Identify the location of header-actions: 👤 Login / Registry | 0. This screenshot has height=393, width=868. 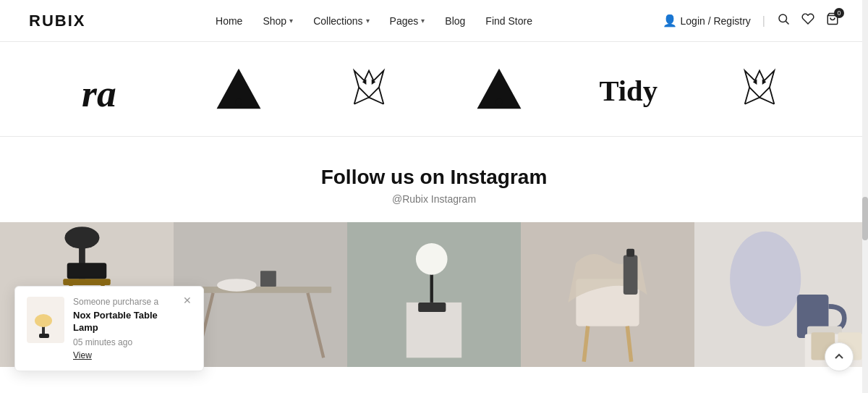
(751, 20).